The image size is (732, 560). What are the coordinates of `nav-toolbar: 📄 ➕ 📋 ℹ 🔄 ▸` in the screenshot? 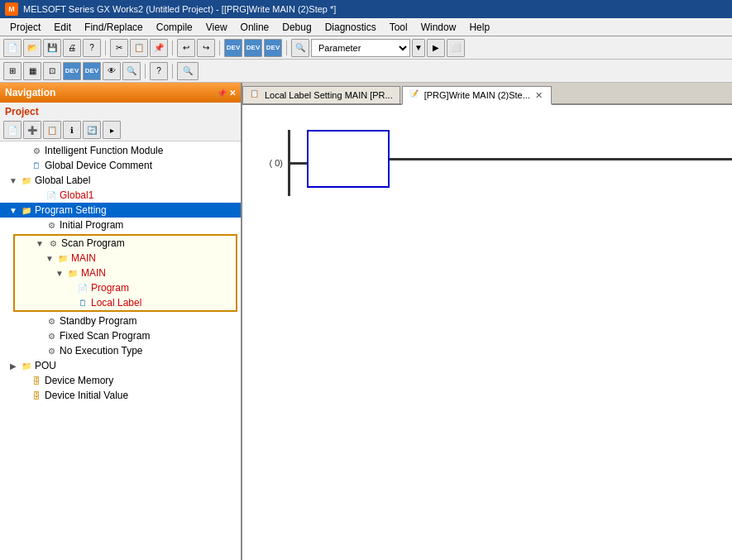 It's located at (121, 131).